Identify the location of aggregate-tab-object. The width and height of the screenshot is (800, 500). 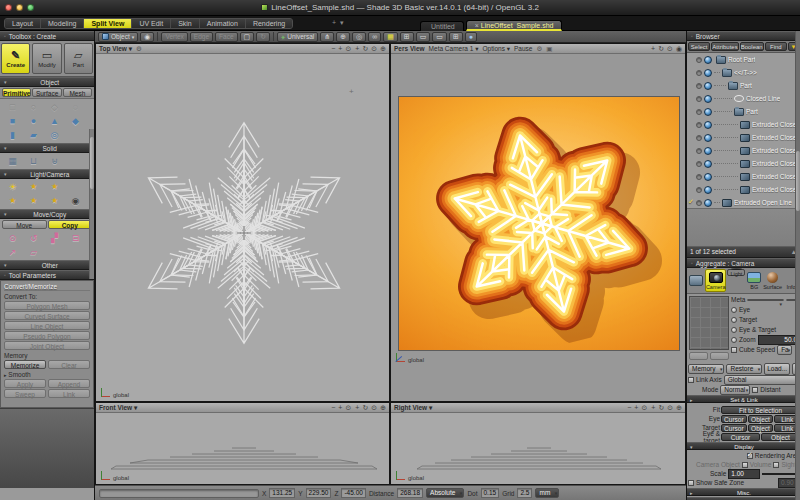
(696, 280).